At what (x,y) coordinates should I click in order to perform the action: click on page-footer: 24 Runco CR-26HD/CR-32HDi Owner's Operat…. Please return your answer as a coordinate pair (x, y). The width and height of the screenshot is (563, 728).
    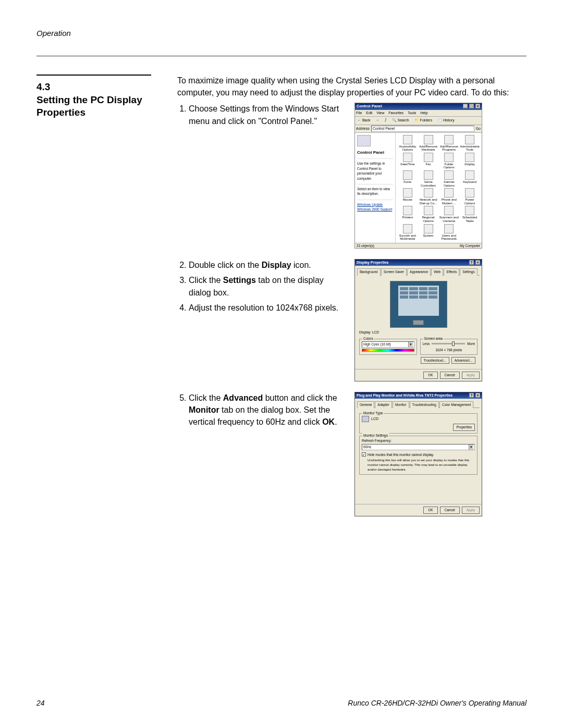
    Looking at the image, I should click on (282, 703).